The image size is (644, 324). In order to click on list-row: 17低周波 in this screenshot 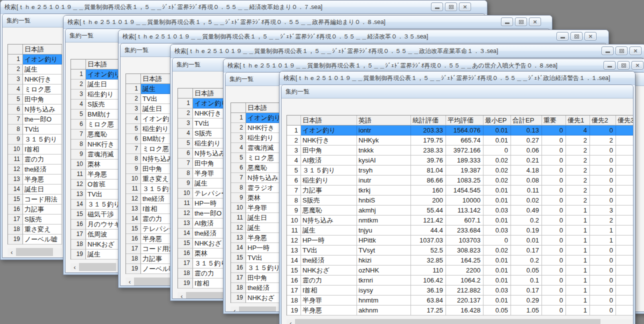, I will do `click(98, 234)`.